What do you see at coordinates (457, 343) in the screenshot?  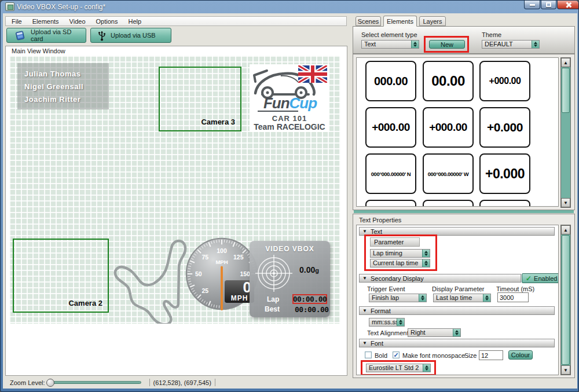 I see `section-header-font: ▼ Font` at bounding box center [457, 343].